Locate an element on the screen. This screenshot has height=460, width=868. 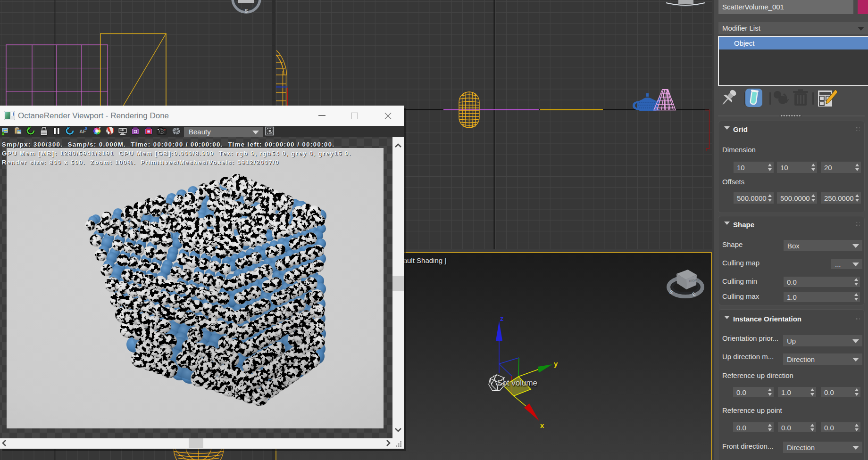
svg-text: y is located at coordinates (556, 364).